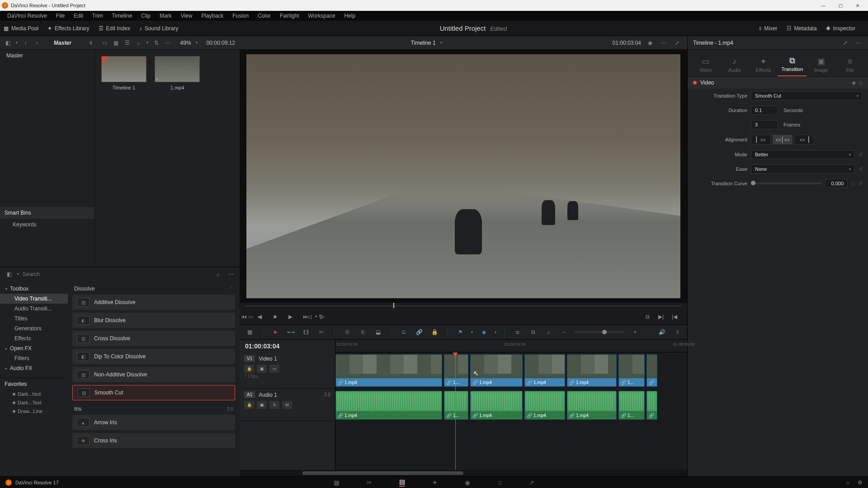 The height and width of the screenshot is (488, 868). I want to click on clip-thumb: ♪ 1.mp4, so click(177, 73).